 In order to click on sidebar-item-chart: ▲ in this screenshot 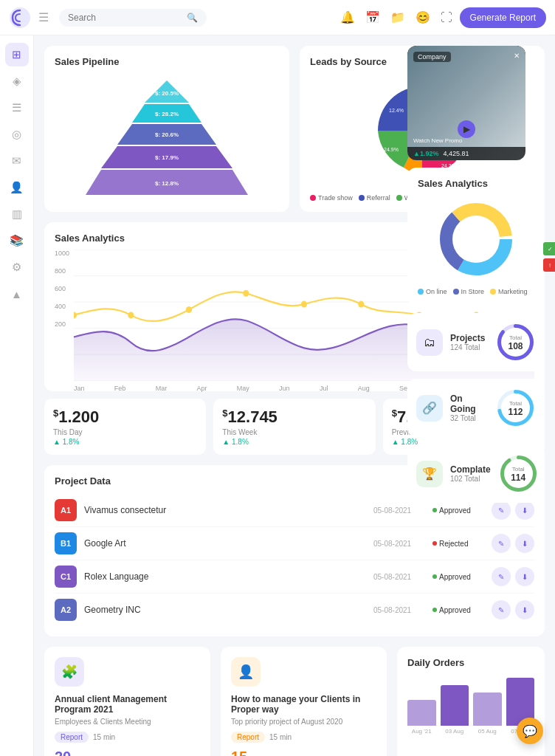, I will do `click(17, 294)`.